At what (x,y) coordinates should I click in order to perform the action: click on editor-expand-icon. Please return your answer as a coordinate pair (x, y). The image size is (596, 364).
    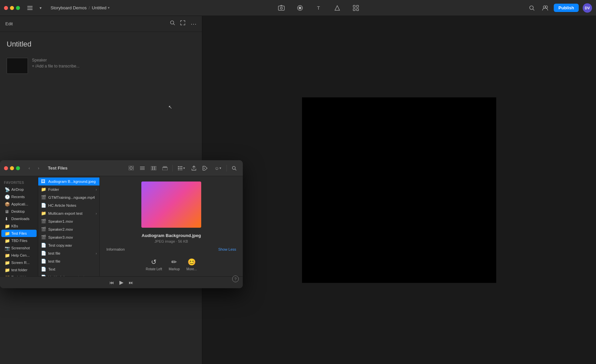
    Looking at the image, I should click on (183, 24).